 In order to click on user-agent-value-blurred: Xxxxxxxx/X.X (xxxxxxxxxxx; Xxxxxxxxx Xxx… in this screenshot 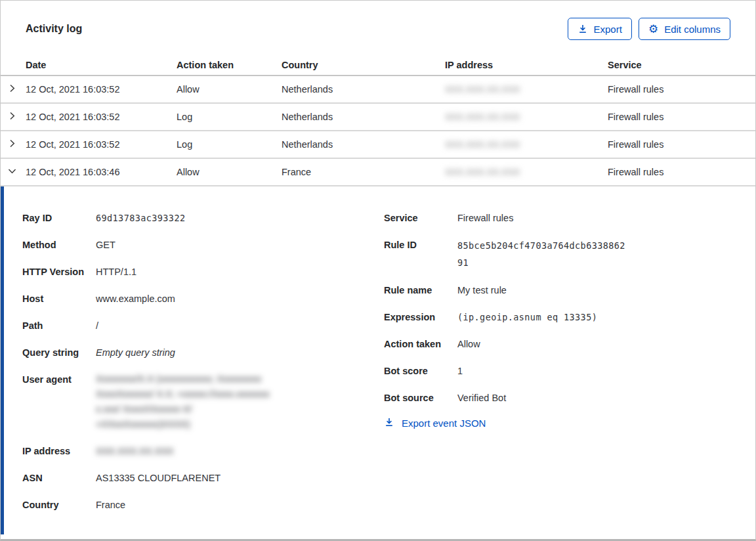, I will do `click(182, 402)`.